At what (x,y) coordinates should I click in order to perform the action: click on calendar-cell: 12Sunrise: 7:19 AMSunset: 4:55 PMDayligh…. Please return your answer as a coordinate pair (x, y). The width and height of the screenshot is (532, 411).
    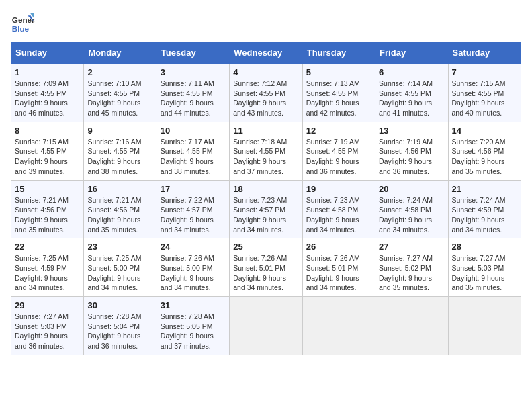
    Looking at the image, I should click on (339, 150).